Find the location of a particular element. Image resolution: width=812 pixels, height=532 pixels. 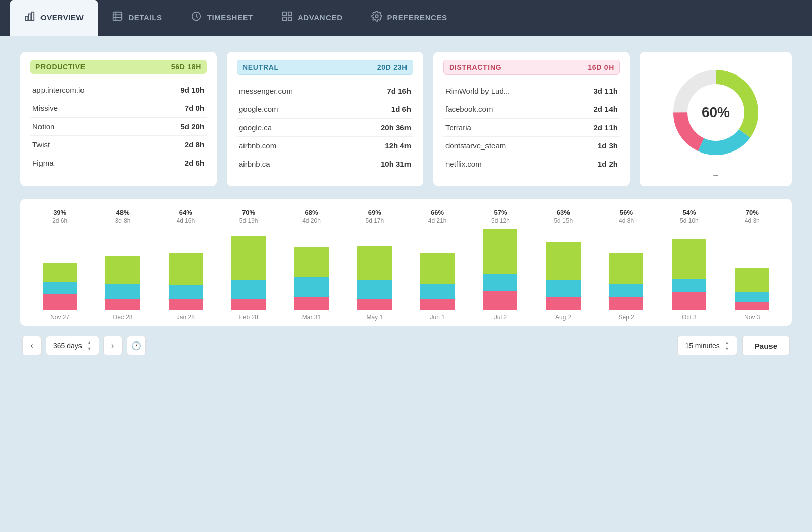

nav-item-timesheet: TIMESHEET is located at coordinates (222, 18).